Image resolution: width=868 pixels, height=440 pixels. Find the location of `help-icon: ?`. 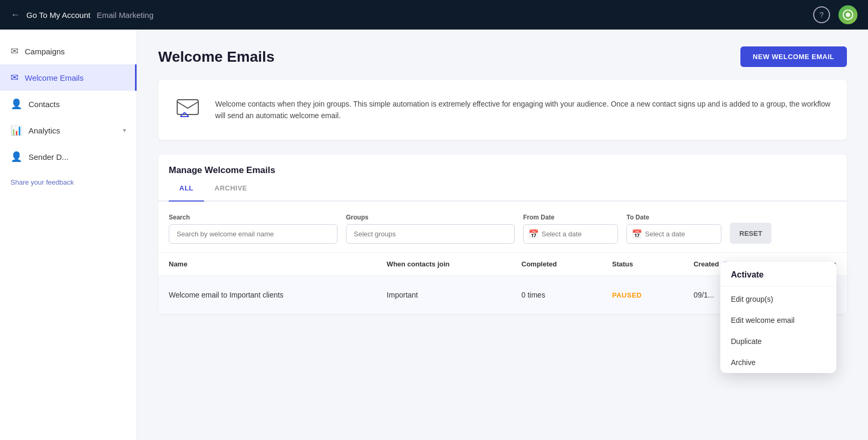

help-icon: ? is located at coordinates (822, 15).